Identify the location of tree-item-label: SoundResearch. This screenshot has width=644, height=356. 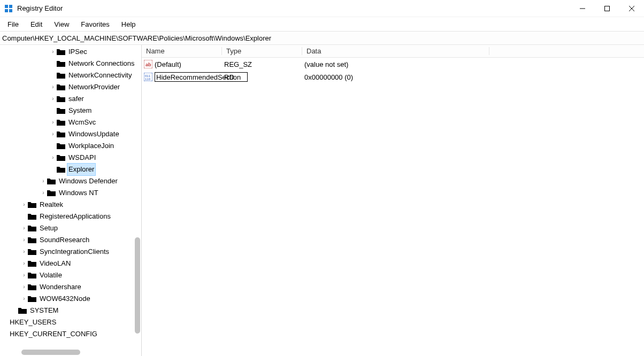
(64, 240).